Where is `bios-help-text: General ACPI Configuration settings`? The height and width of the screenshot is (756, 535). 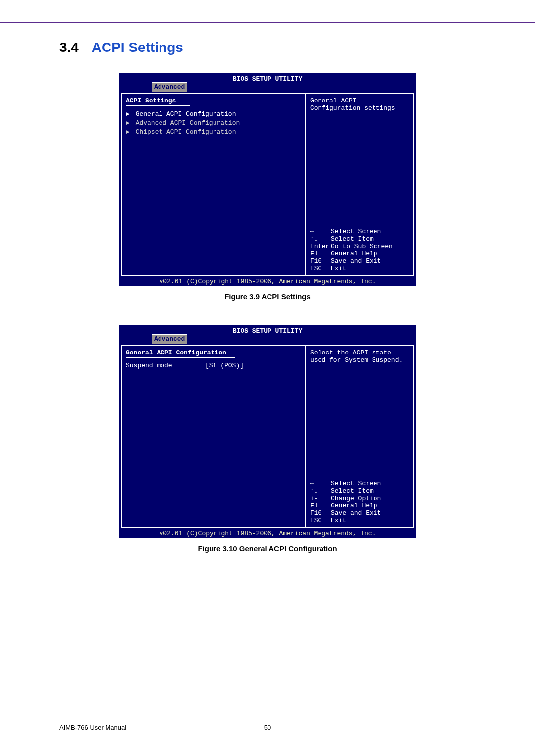 bios-help-text: General ACPI Configuration settings is located at coordinates (360, 104).